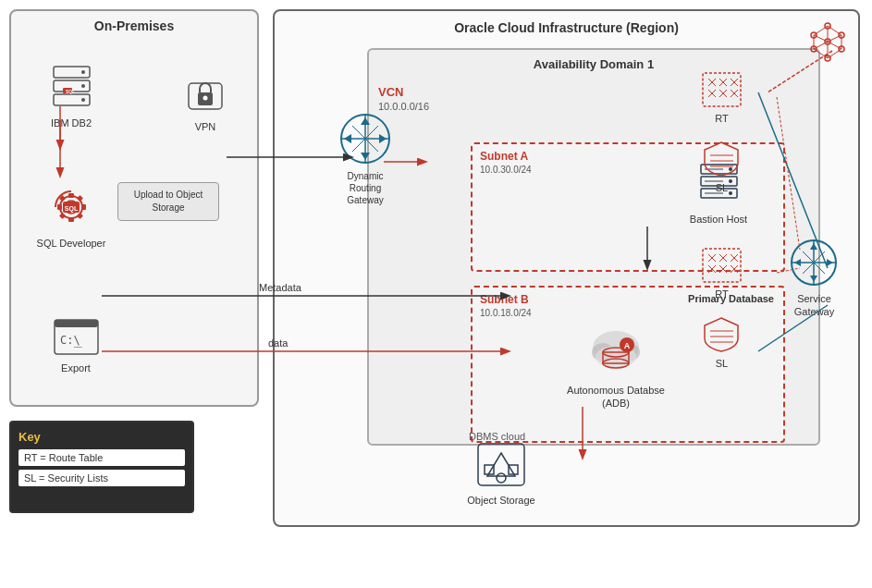 The image size is (872, 588). I want to click on vcn-label: VCN, so click(390, 92).